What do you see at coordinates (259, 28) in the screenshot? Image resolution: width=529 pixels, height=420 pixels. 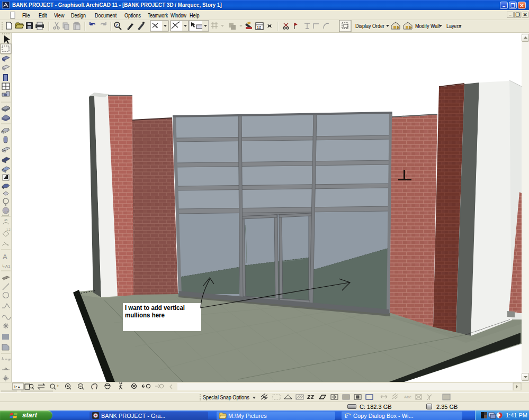 I see `svg-text: 12` at bounding box center [259, 28].